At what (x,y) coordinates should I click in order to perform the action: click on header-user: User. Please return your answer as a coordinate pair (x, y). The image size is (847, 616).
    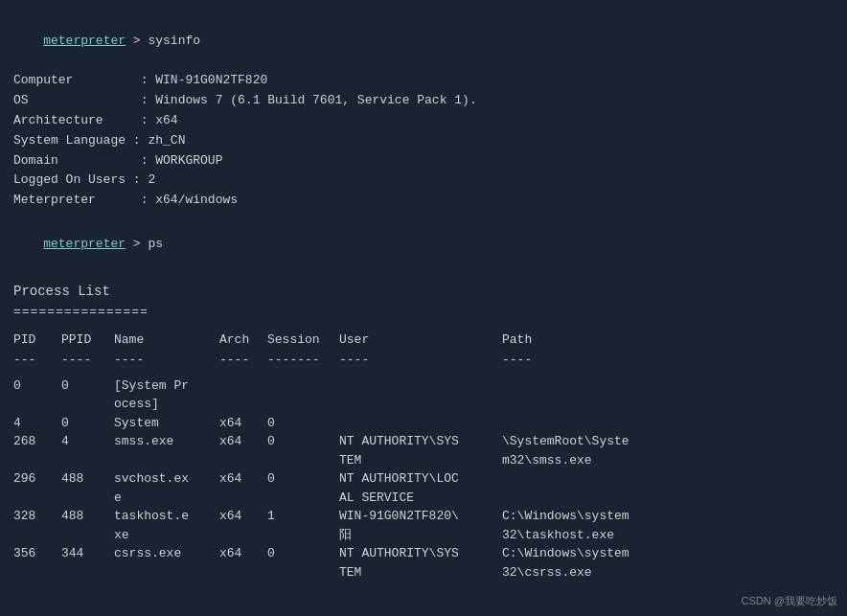
    Looking at the image, I should click on (421, 339).